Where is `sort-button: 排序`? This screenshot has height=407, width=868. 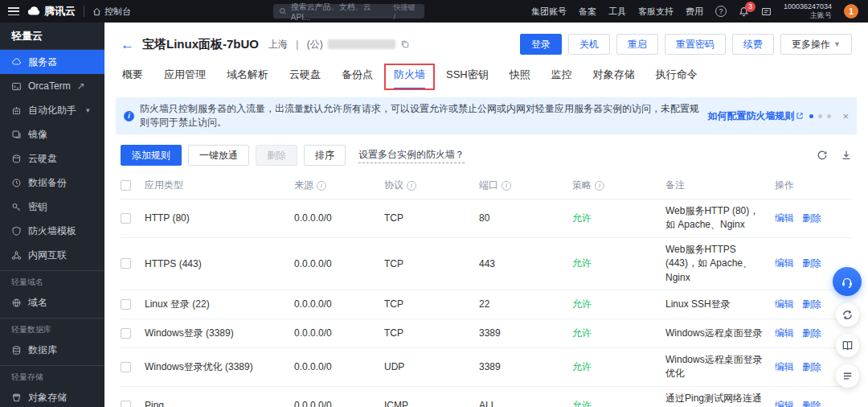 sort-button: 排序 is located at coordinates (325, 155).